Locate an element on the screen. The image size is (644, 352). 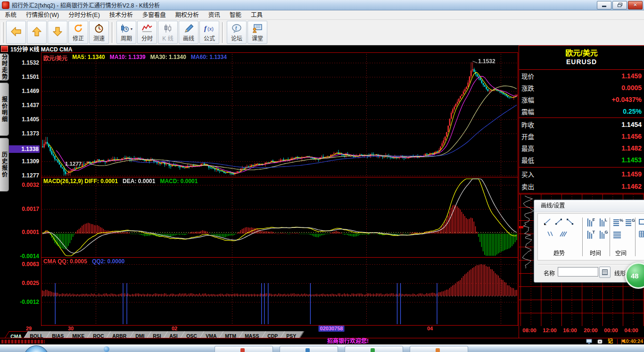
formula-icon: f(x) is located at coordinates (209, 29).